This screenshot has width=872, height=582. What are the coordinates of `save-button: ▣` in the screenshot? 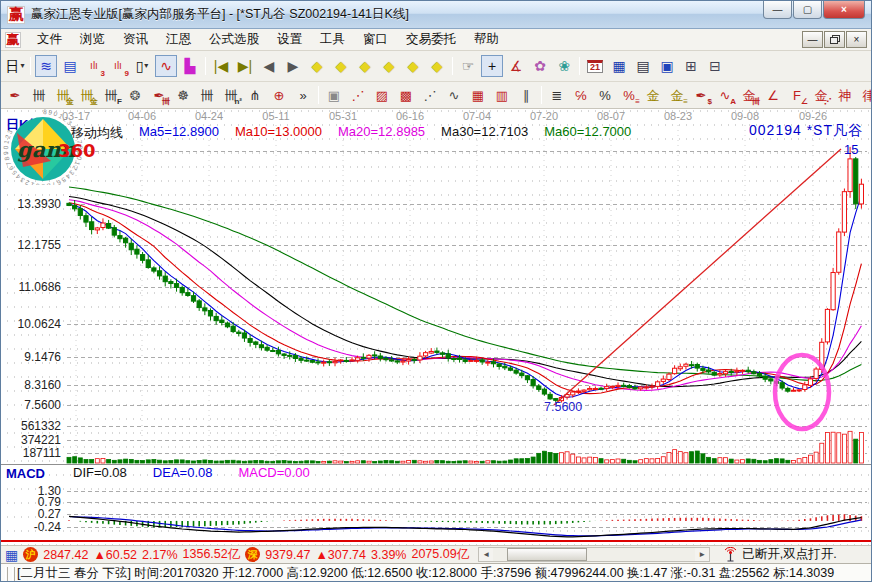 It's located at (667, 66).